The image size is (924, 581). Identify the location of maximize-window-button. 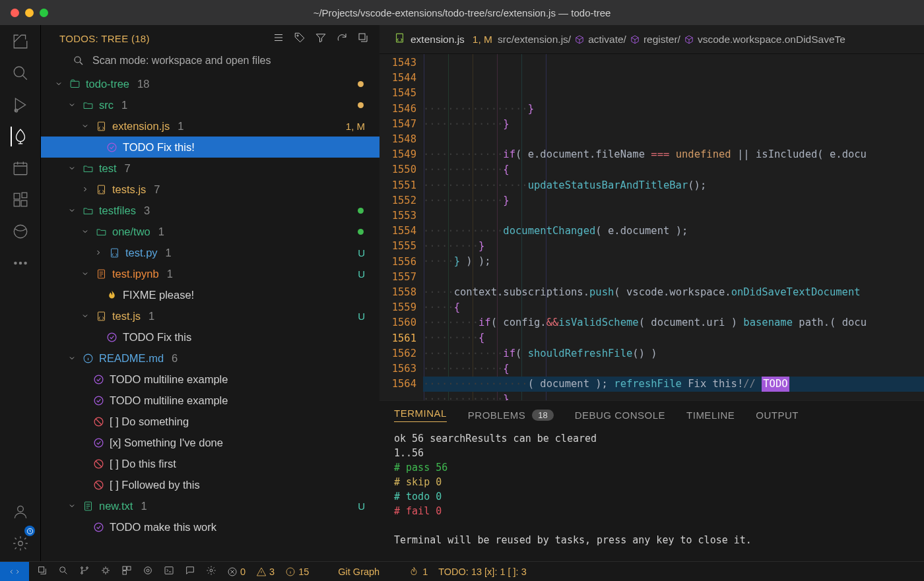
(44, 13).